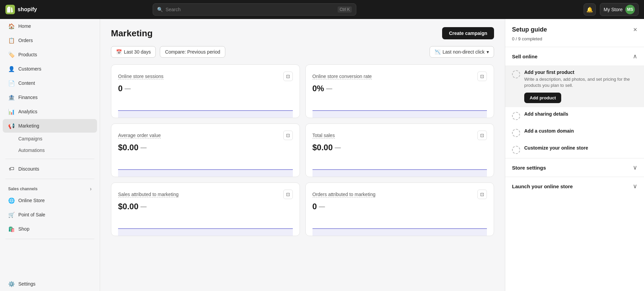 The image size is (644, 291). Describe the element at coordinates (28, 112) in the screenshot. I see `sidebar-item-analytics-label: Analytics` at that location.